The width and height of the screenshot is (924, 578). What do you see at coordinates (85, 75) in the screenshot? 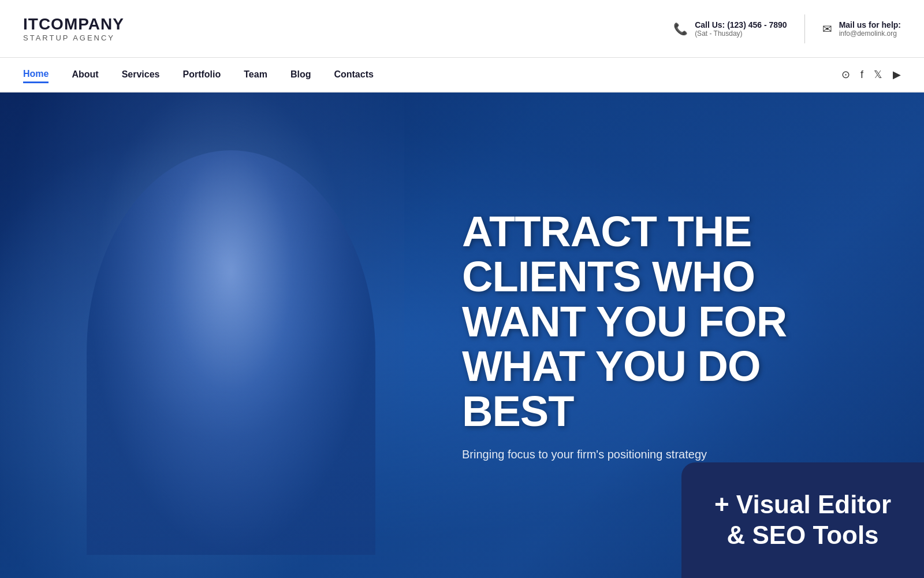
I see `nav-about: About` at bounding box center [85, 75].